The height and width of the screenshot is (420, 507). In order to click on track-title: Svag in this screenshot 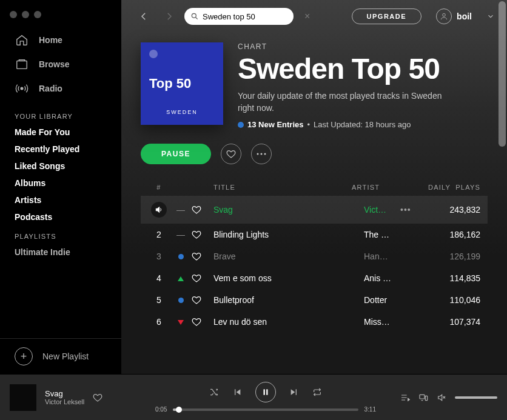, I will do `click(289, 210)`.